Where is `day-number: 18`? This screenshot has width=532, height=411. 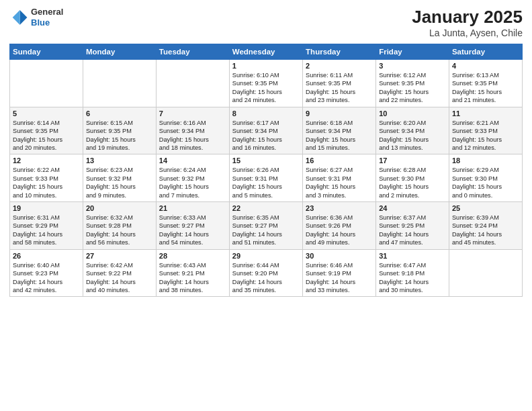 day-number: 18 is located at coordinates (486, 161).